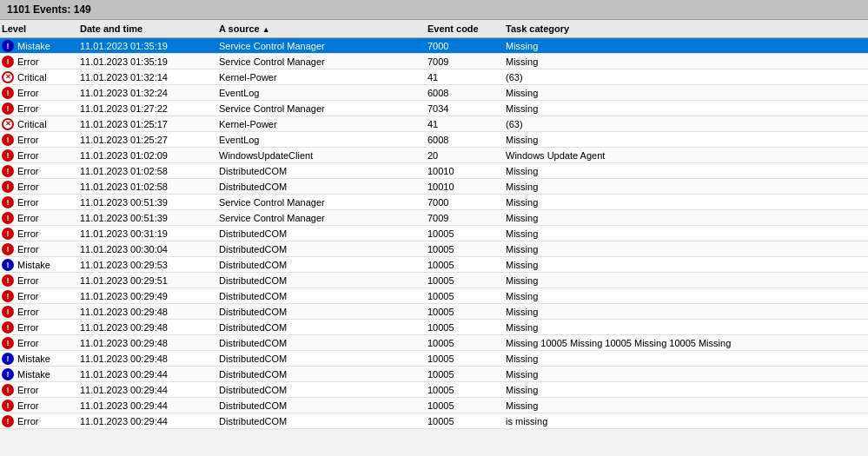 The width and height of the screenshot is (868, 456). Describe the element at coordinates (39, 124) in the screenshot. I see `cell-level: ✕Critical` at that location.